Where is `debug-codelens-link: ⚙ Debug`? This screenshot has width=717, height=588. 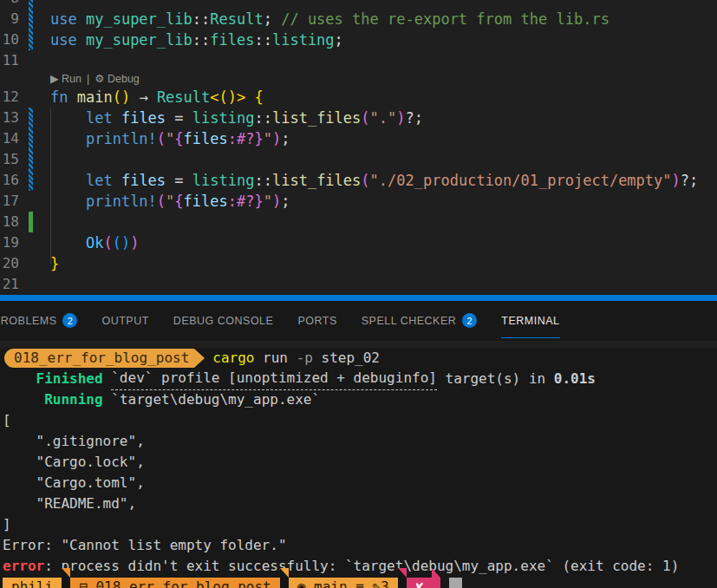 debug-codelens-link: ⚙ Debug is located at coordinates (117, 79).